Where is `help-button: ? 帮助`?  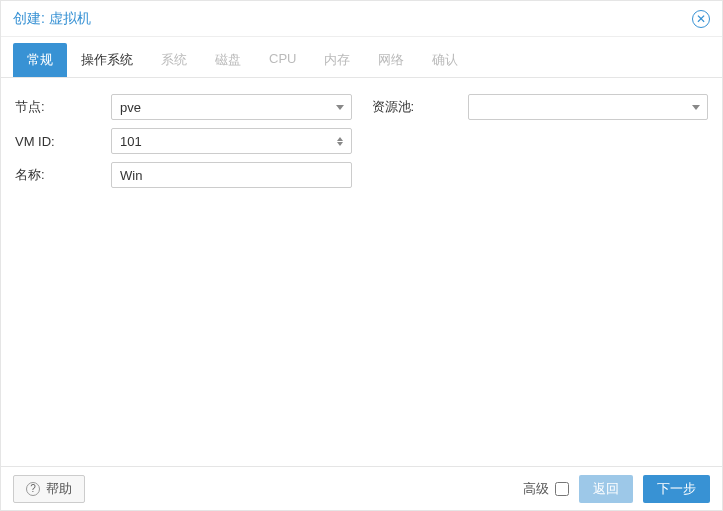 help-button: ? 帮助 is located at coordinates (49, 489).